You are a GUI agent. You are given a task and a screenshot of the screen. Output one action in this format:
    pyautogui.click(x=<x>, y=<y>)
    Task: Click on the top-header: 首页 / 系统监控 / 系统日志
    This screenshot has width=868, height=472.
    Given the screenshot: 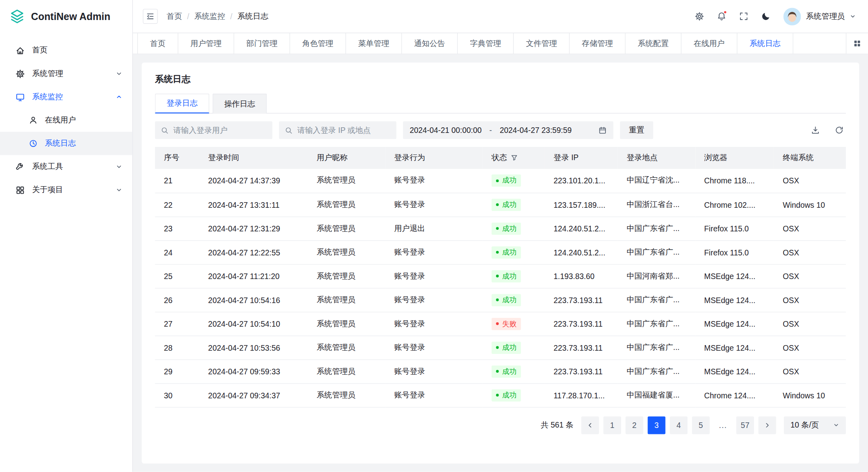 What is the action you would take?
    pyautogui.click(x=500, y=17)
    